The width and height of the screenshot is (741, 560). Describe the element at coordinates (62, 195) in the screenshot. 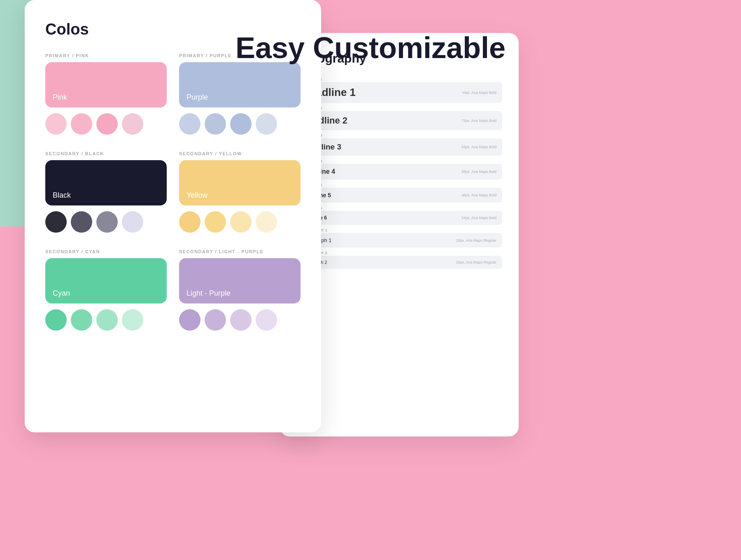

I see `swatch-black-label: Black` at that location.